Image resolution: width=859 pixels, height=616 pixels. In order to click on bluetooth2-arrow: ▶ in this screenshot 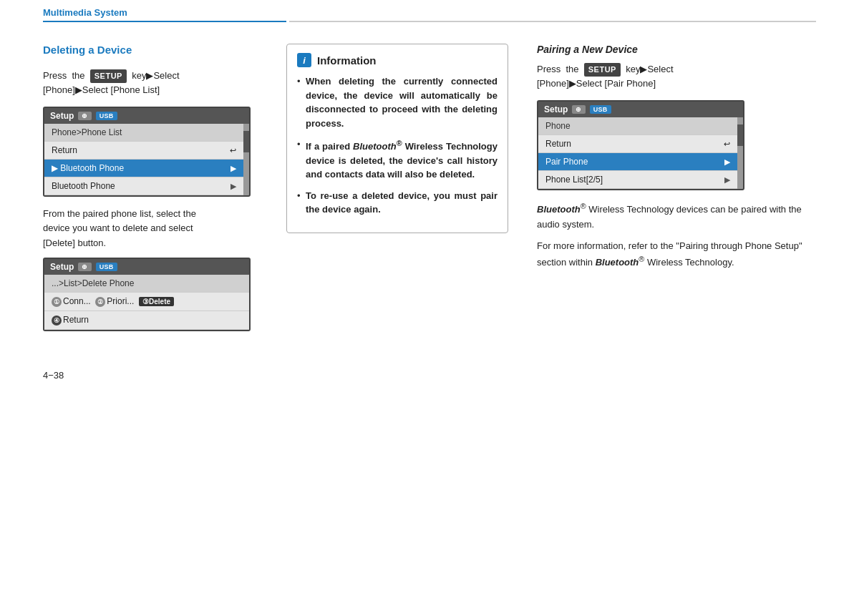, I will do `click(233, 186)`.